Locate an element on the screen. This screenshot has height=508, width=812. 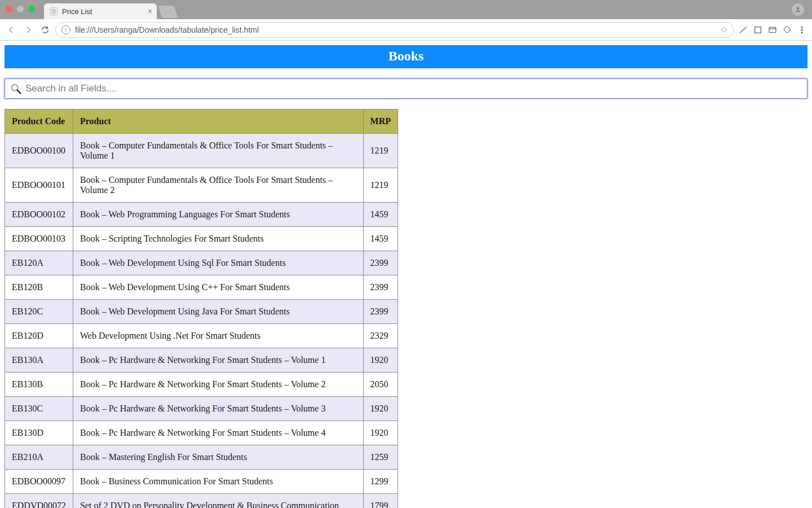
table-row: EDBOO00101Book – Computer Fundamentals &… is located at coordinates (202, 185).